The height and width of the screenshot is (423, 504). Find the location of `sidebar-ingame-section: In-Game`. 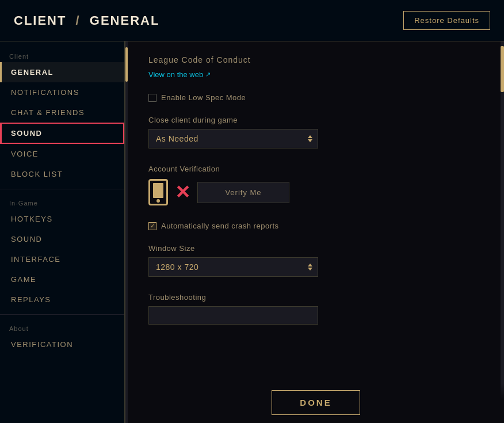

sidebar-ingame-section: In-Game is located at coordinates (62, 201).